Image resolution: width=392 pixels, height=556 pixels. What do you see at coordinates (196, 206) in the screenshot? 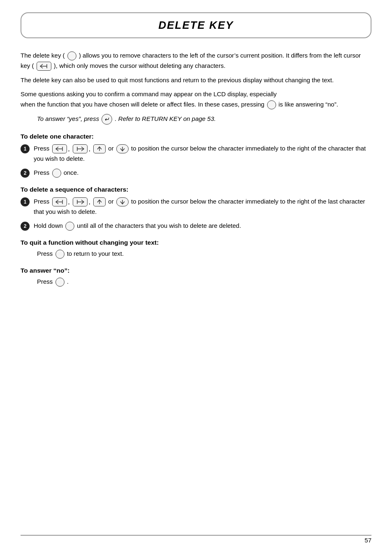
I see `delete-seq-step1: 1 Press , , or to position the cursor be…` at bounding box center [196, 206].